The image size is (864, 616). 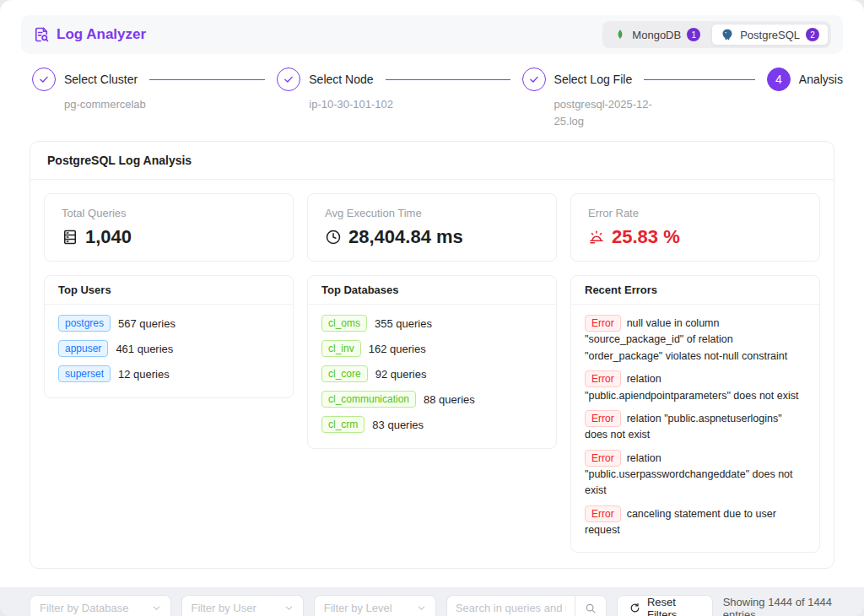 I want to click on list-item: postgres 567 queries, so click(x=169, y=323).